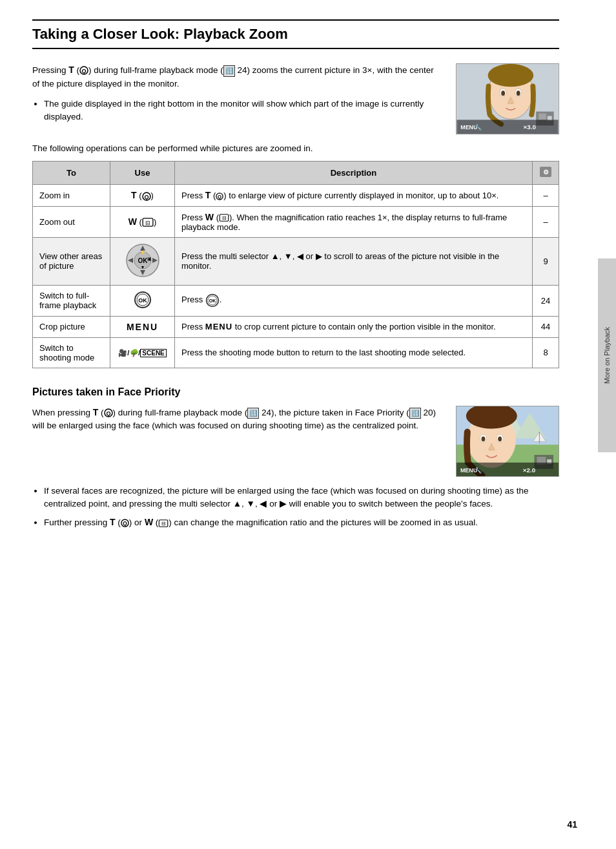 The image size is (616, 849). I want to click on td-shooting-use: 🎥/🌳/SCENE, so click(143, 353).